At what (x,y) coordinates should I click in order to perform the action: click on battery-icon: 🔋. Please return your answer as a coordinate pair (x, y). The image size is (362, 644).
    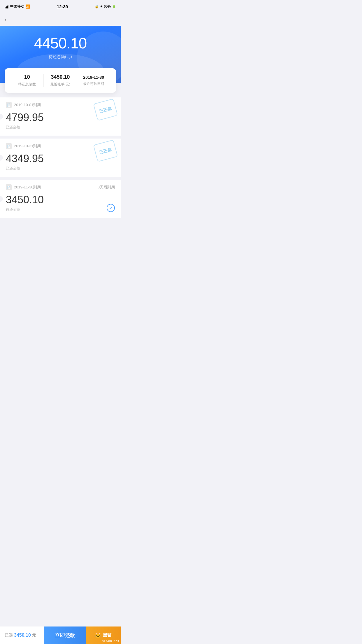
    Looking at the image, I should click on (114, 6).